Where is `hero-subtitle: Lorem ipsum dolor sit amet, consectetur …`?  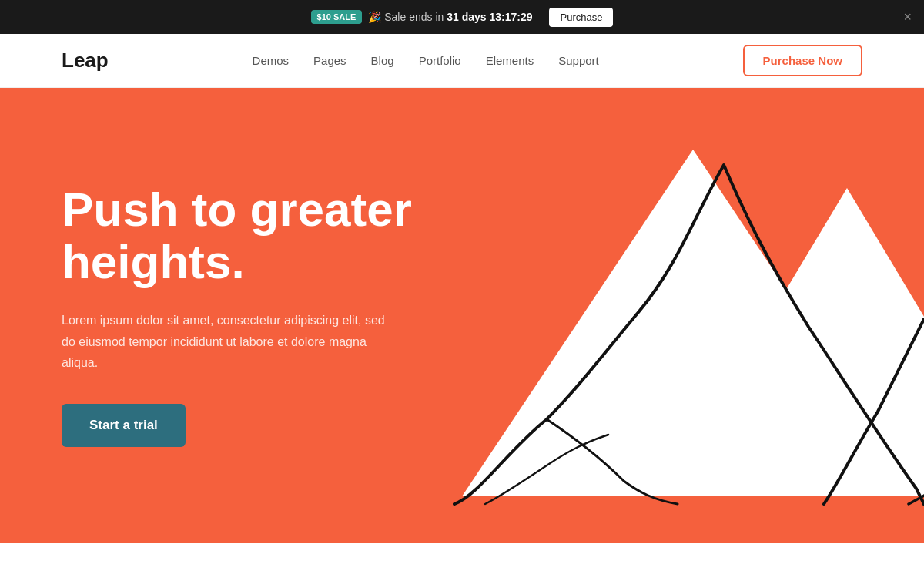 hero-subtitle: Lorem ipsum dolor sit amet, consectetur … is located at coordinates (223, 341).